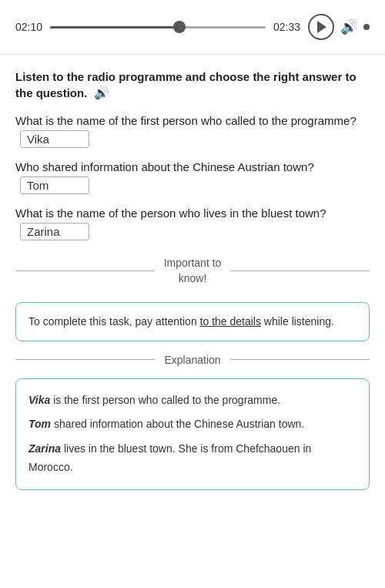 This screenshot has height=588, width=385. What do you see at coordinates (192, 271) in the screenshot?
I see `important-divider-row: Important toknow!` at bounding box center [192, 271].